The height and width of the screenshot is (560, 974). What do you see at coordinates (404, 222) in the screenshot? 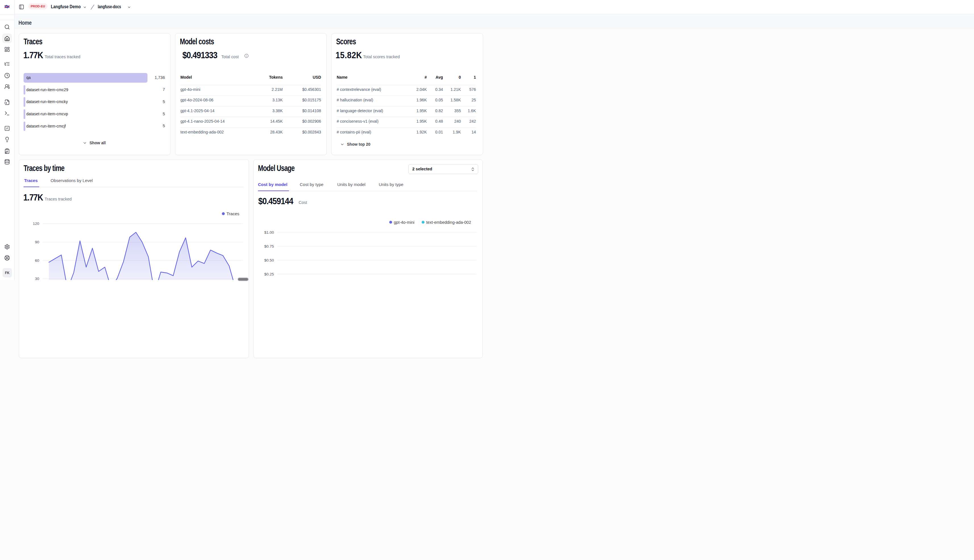
I see `svg-text: gpt-4o-mini` at bounding box center [404, 222].